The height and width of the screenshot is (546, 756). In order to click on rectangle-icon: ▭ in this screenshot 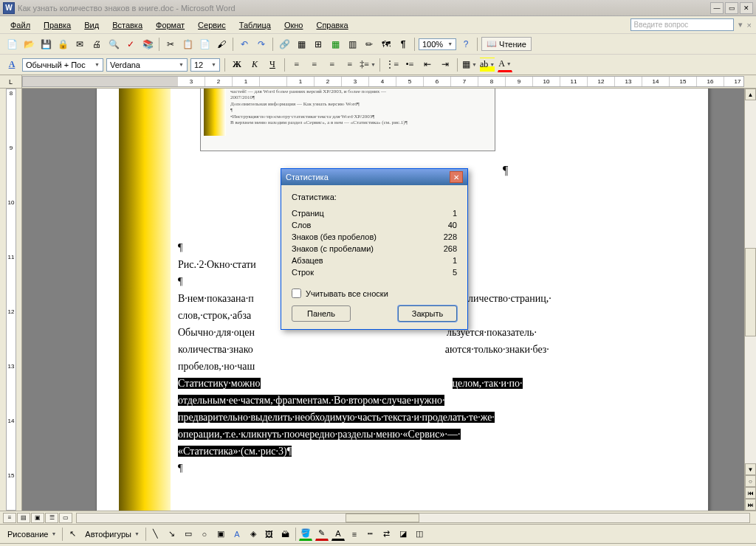, I will do `click(188, 534)`.